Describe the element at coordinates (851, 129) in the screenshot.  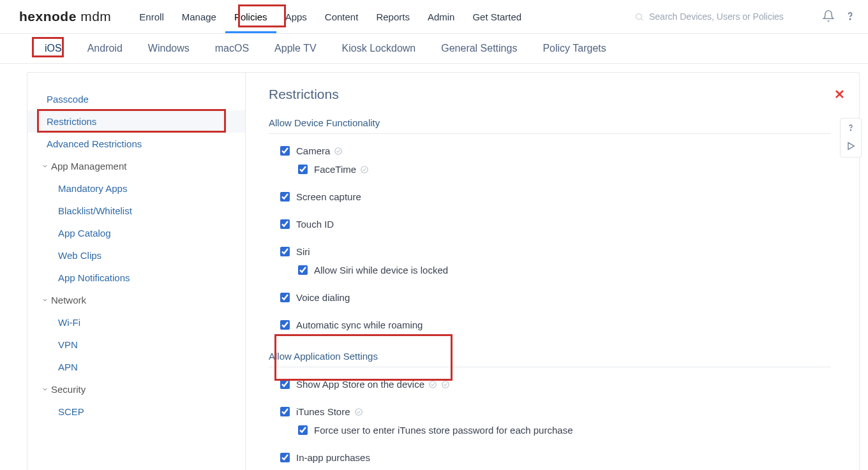
I see `side-help-icon` at that location.